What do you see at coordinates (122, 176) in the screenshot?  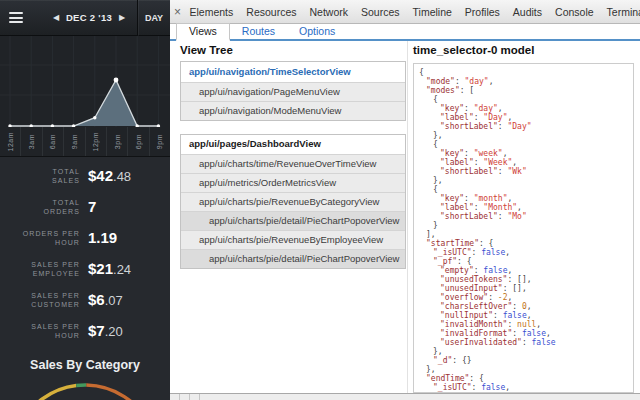 I see `stat-value-frac: .48` at bounding box center [122, 176].